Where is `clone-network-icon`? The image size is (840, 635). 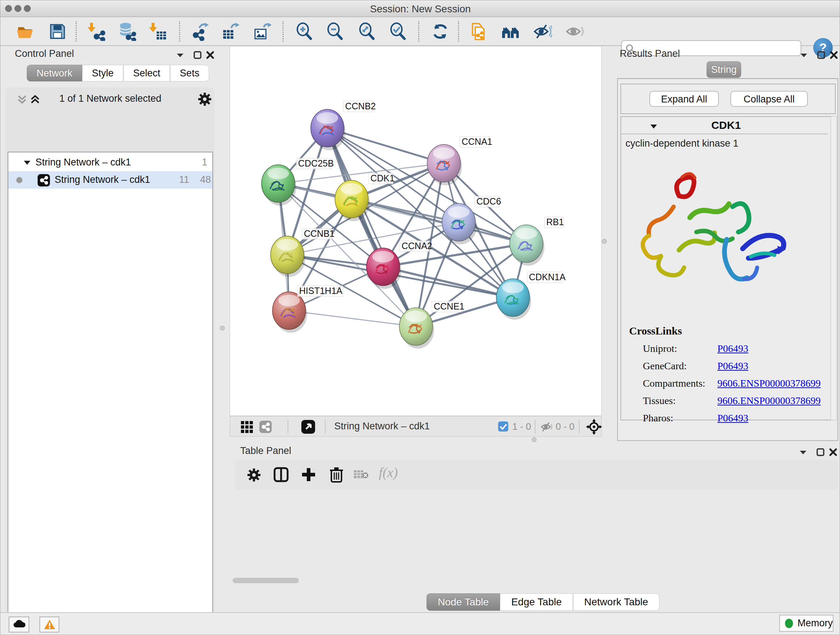
clone-network-icon is located at coordinates (478, 32).